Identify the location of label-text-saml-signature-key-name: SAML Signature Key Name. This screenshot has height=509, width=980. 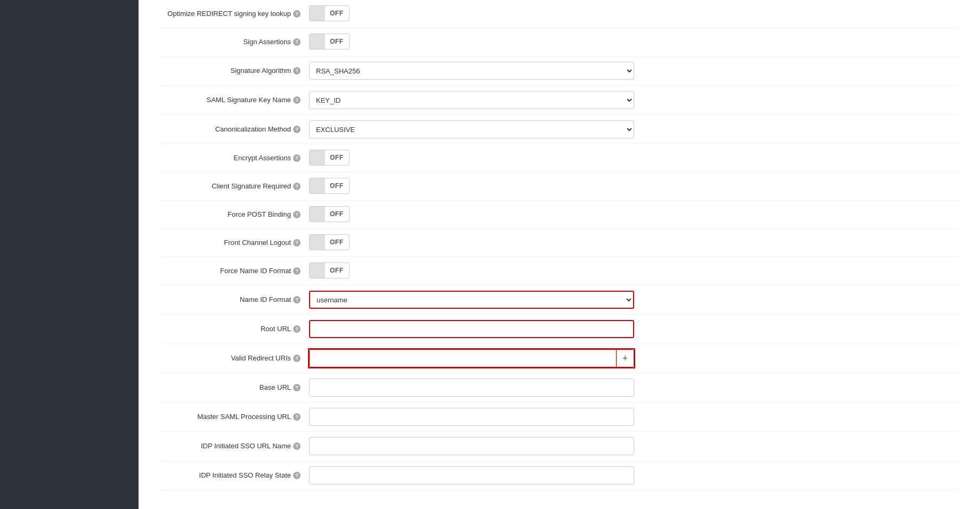
(249, 100).